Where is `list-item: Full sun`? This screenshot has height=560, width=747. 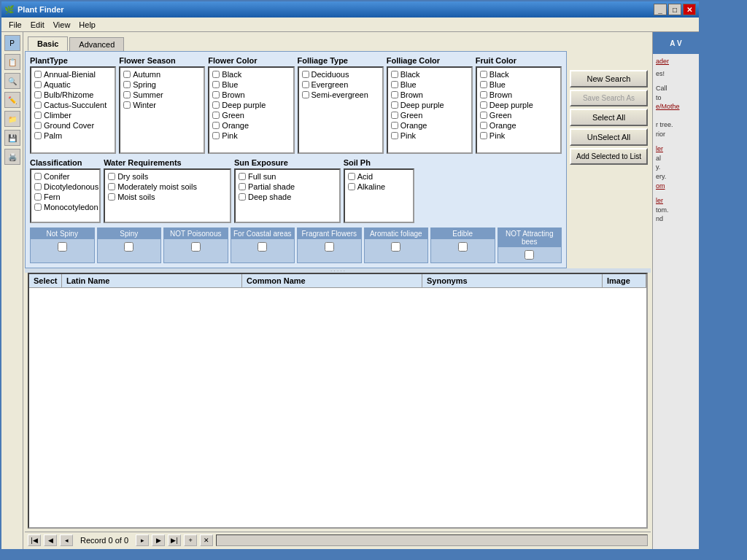 list-item: Full sun is located at coordinates (287, 176).